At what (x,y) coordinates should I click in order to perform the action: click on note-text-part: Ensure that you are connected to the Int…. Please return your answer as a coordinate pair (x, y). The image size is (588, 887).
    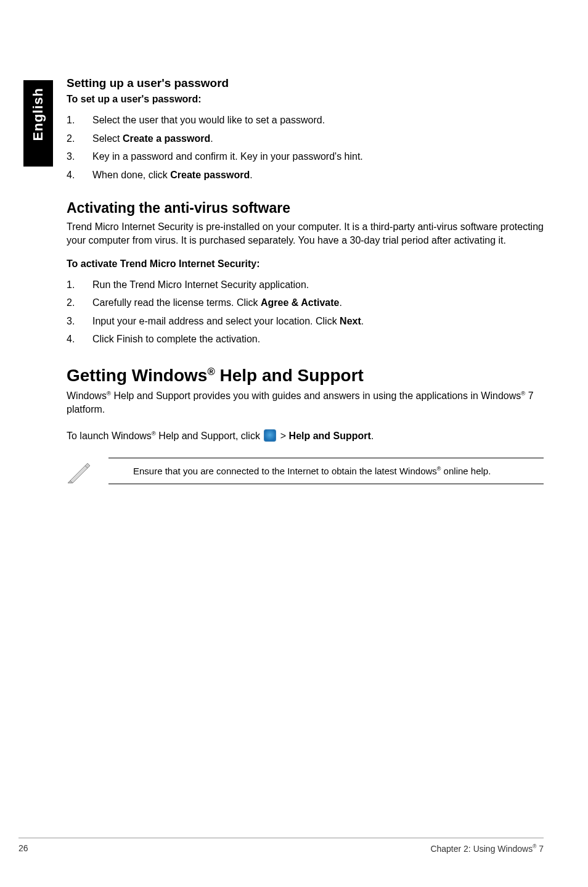
    Looking at the image, I should click on (285, 471).